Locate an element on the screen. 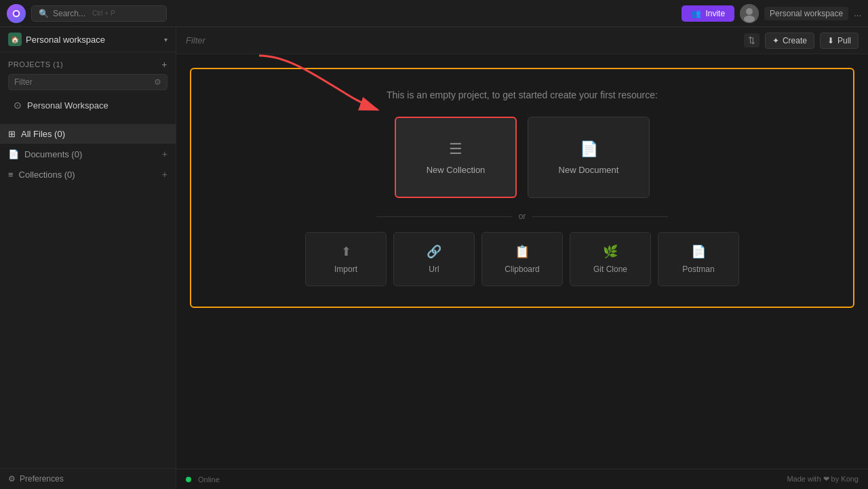 The image size is (868, 489). nav-documents-label: Documents (0) is located at coordinates (91, 155).